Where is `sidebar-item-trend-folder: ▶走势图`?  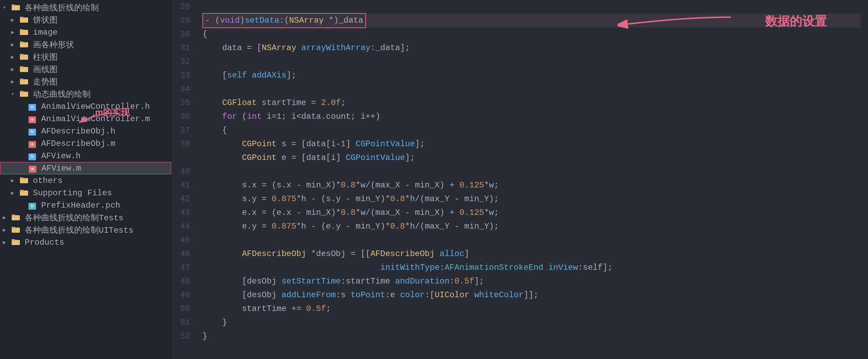
sidebar-item-trend-folder: ▶走势图 is located at coordinates (86, 82).